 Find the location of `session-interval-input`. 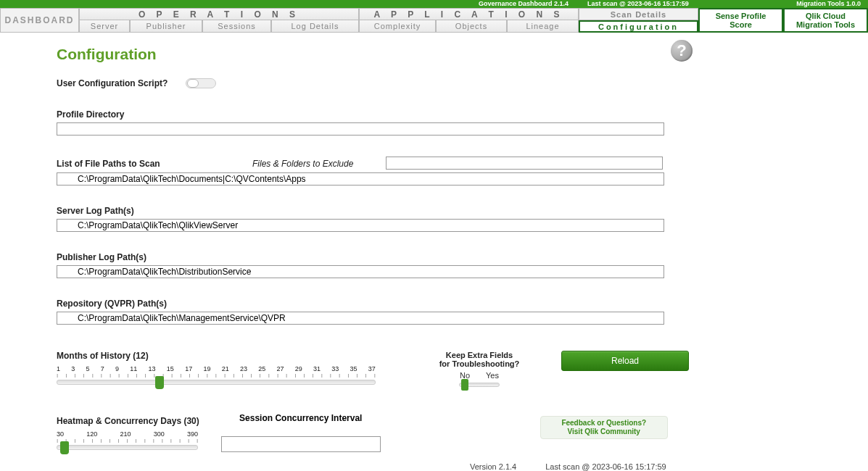

session-interval-input is located at coordinates (301, 444).